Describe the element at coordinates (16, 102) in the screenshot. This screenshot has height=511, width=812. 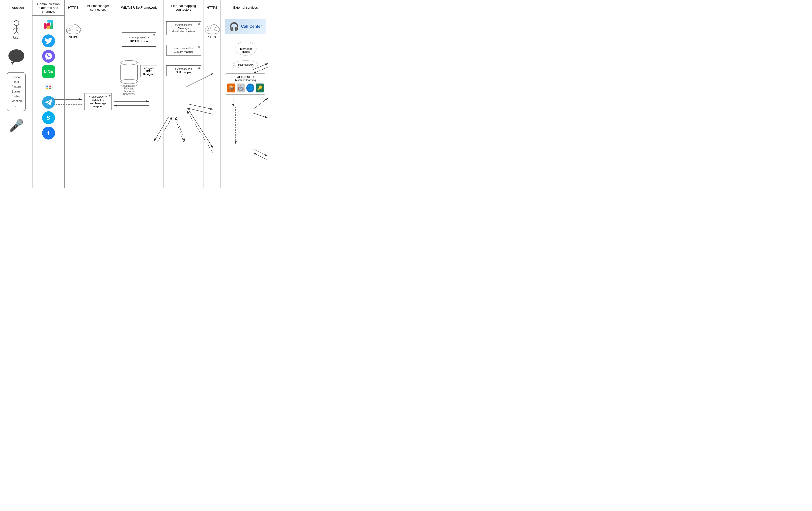
I see `interaction-content: User ··· Voice Text Picture Sticker Vide…` at that location.